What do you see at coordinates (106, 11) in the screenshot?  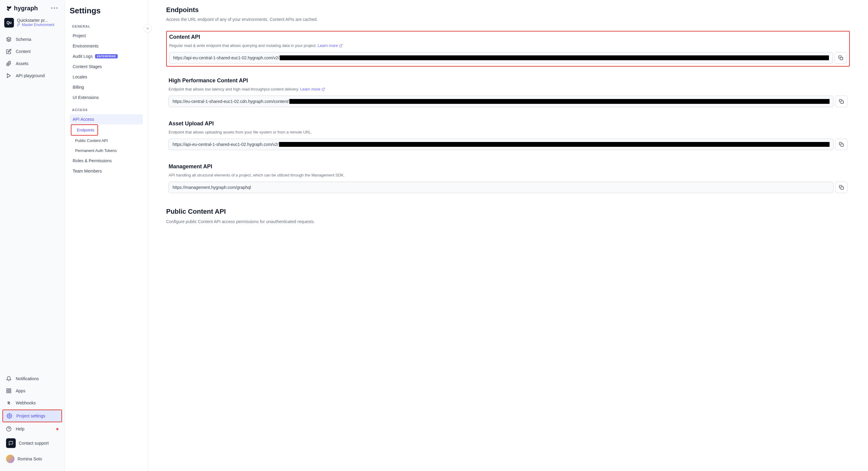 I see `settings-title: Settings` at bounding box center [106, 11].